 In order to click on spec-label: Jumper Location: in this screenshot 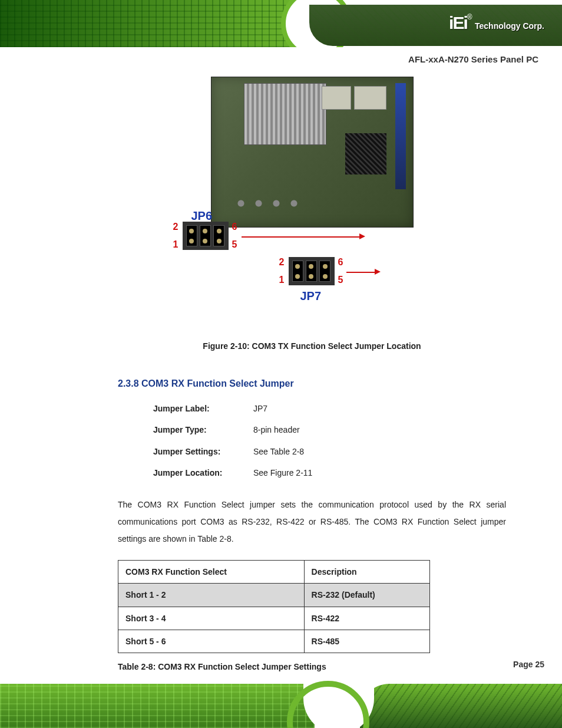, I will do `click(203, 473)`.